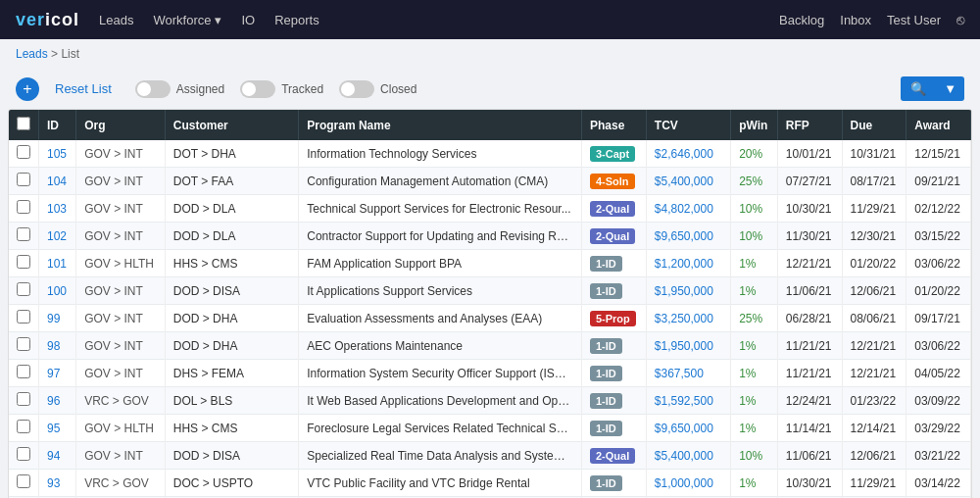  What do you see at coordinates (490, 374) in the screenshot?
I see `table-row: 97 GOV > INT DHS > FEMA Information Syst…` at bounding box center [490, 374].